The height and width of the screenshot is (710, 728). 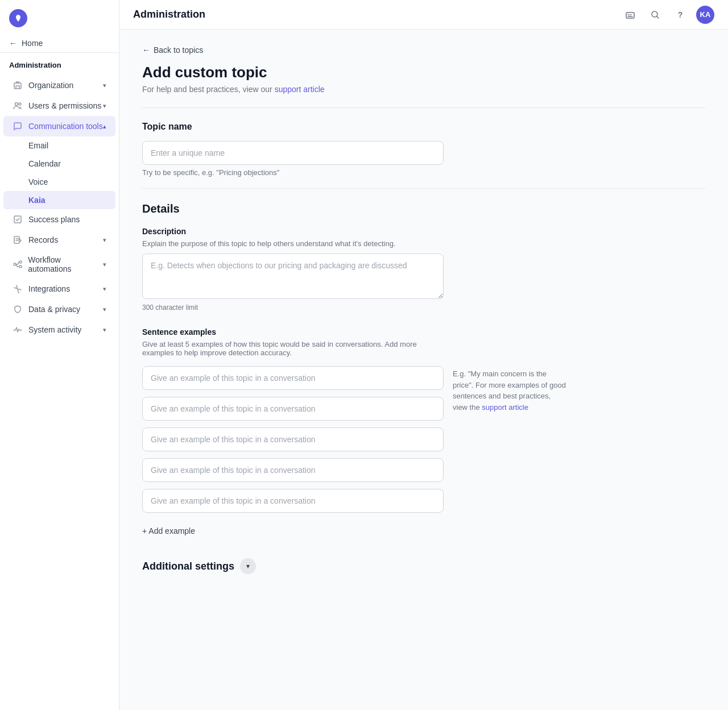 I want to click on shield-icon, so click(x=18, y=309).